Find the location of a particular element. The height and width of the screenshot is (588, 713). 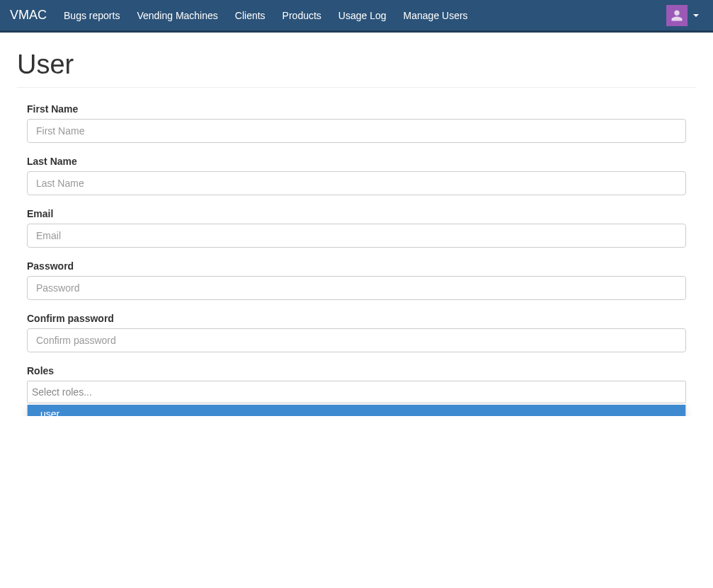

roles-dropdown: user admin v2 v1 is located at coordinates (357, 410).